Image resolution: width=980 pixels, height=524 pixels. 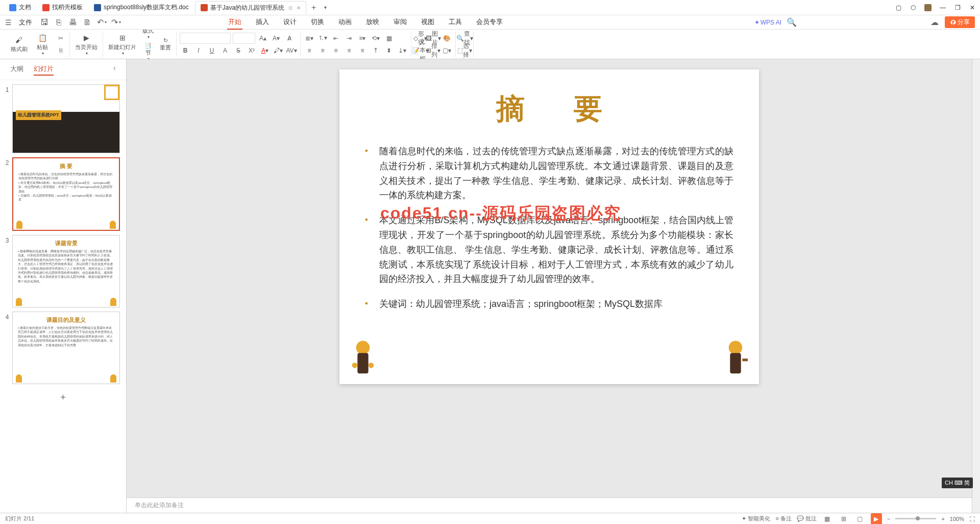 What do you see at coordinates (362, 51) in the screenshot?
I see `distribute-button: ≡` at bounding box center [362, 51].